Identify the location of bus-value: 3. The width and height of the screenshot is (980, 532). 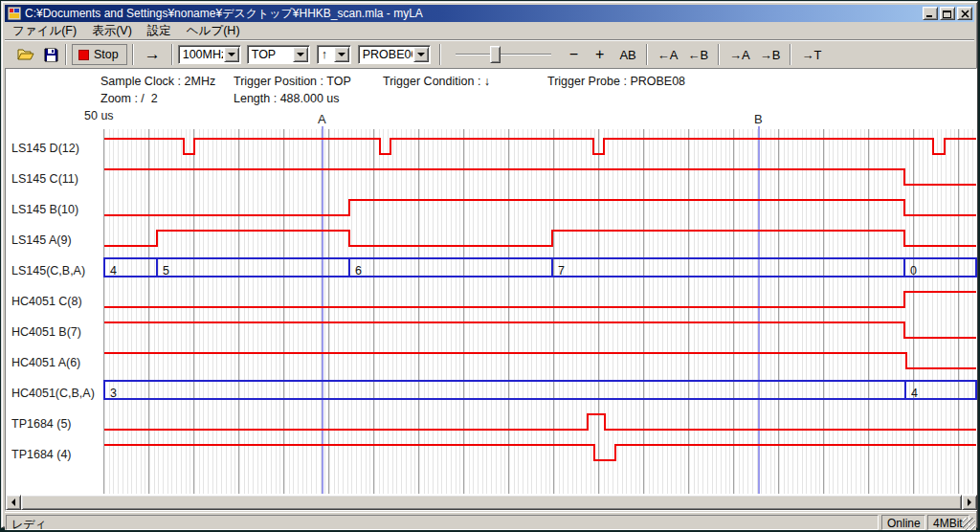
(113, 393).